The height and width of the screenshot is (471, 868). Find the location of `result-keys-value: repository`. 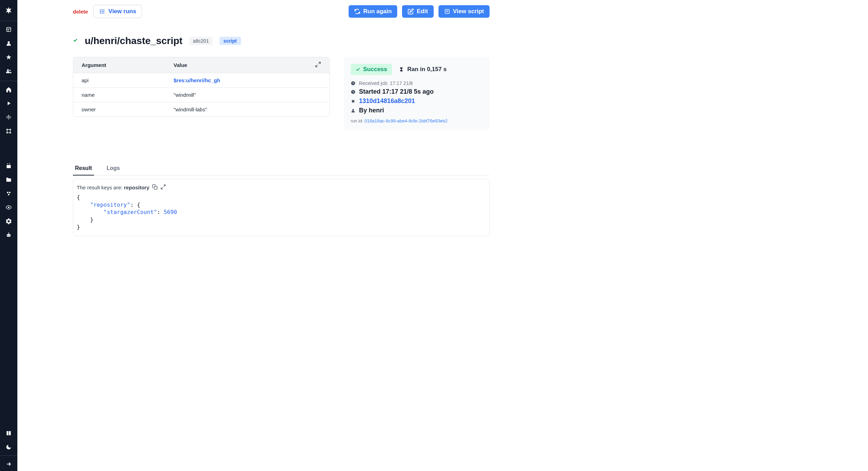

result-keys-value: repository is located at coordinates (137, 187).